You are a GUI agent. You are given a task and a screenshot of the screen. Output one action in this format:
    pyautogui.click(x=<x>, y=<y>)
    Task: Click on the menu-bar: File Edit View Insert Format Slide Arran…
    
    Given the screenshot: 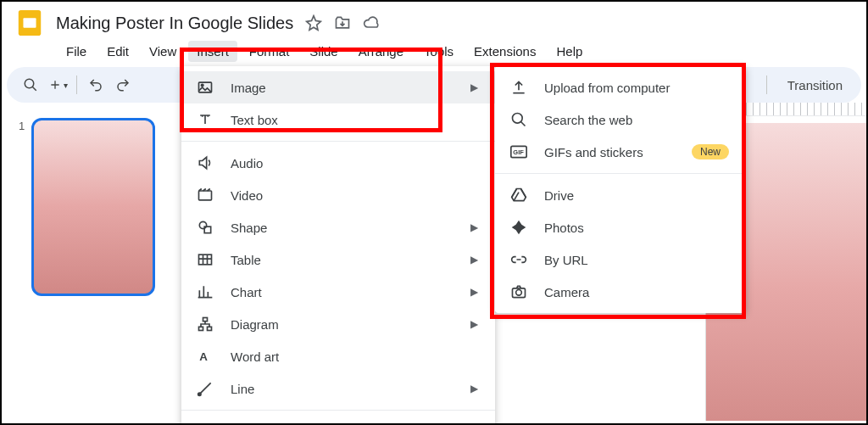 What is the action you would take?
    pyautogui.click(x=434, y=53)
    